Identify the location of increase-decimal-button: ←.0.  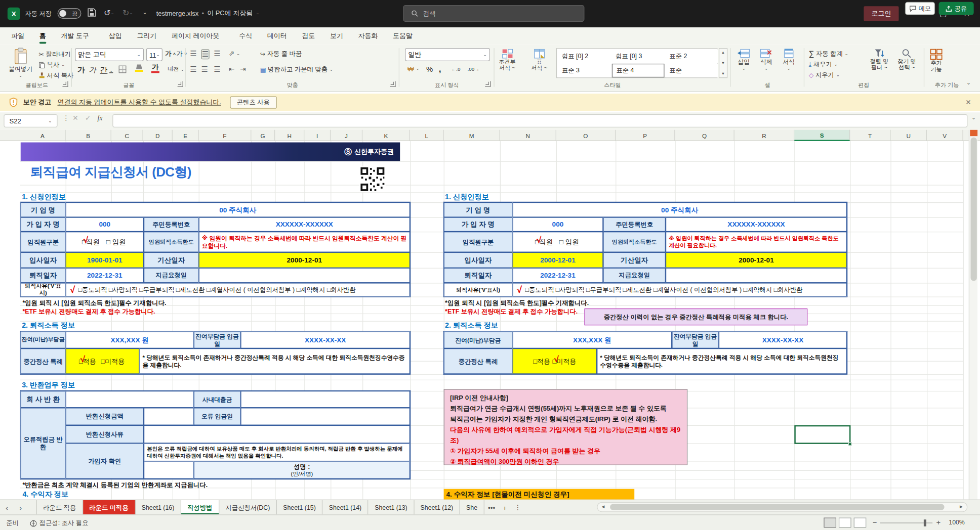
(456, 69).